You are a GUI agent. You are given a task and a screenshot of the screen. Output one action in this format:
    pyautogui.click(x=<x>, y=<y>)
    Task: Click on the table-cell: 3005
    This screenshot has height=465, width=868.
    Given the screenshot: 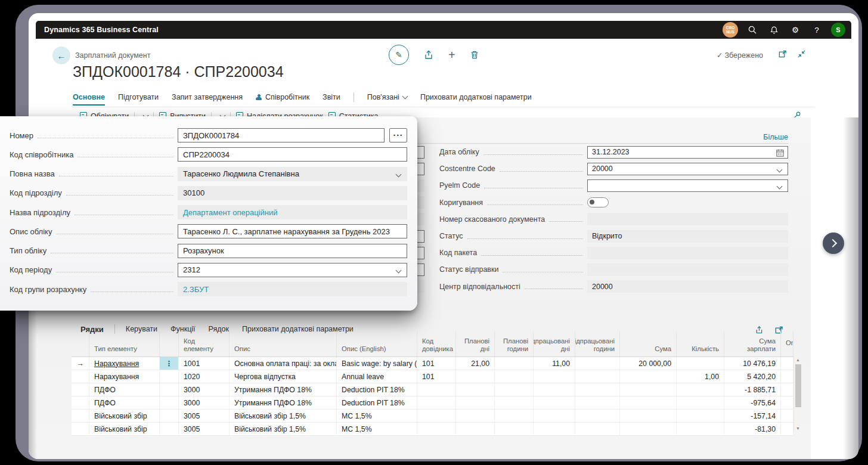 What is the action you would take?
    pyautogui.click(x=204, y=416)
    